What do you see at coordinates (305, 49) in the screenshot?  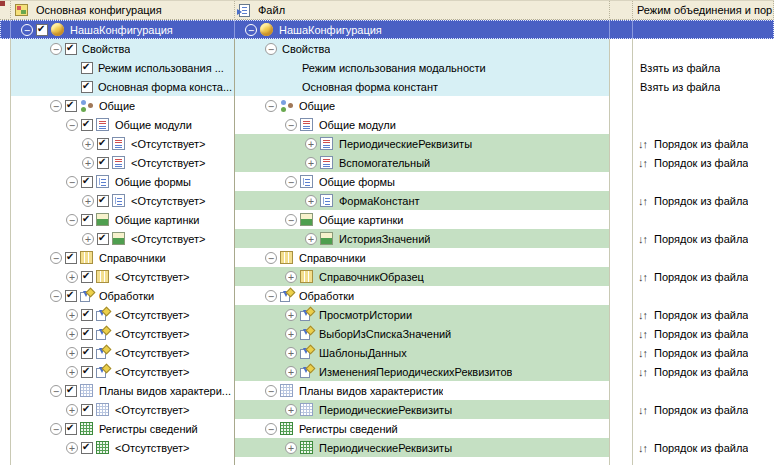 I see `tree-item-label: Свойства` at bounding box center [305, 49].